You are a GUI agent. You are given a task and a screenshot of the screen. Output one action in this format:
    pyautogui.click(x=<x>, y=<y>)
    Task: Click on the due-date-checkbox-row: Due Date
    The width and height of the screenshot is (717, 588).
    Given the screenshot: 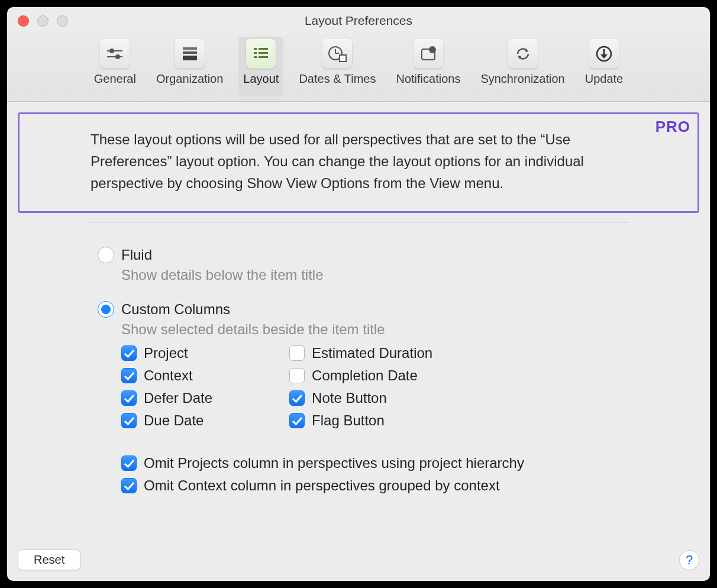 What is the action you would take?
    pyautogui.click(x=167, y=421)
    